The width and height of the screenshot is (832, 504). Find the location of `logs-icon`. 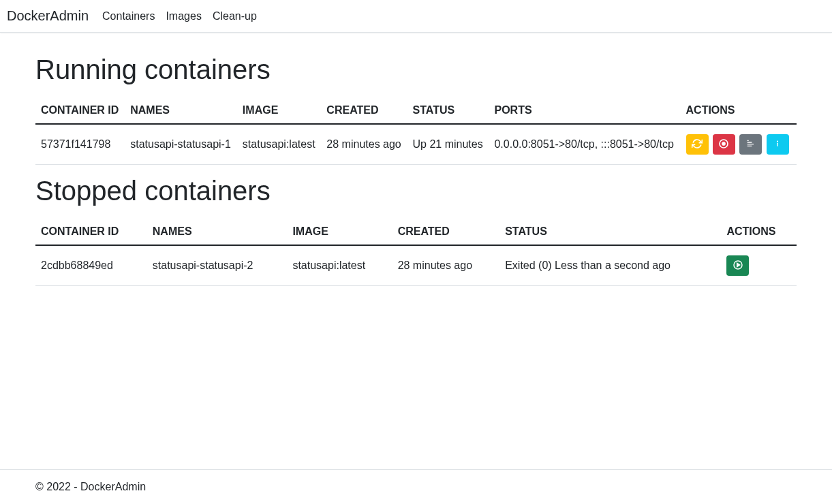

logs-icon is located at coordinates (751, 144).